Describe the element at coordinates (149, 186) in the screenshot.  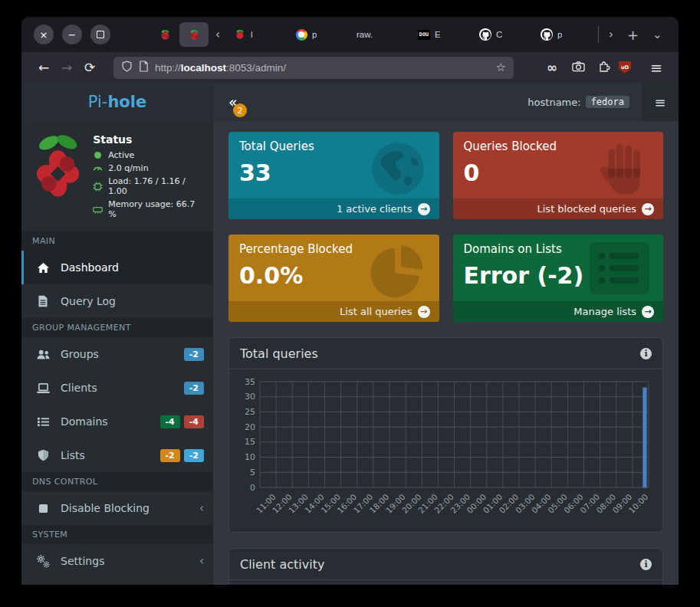
I see `status-load-row: Load: 1.76 / 1.16 / 1.00` at that location.